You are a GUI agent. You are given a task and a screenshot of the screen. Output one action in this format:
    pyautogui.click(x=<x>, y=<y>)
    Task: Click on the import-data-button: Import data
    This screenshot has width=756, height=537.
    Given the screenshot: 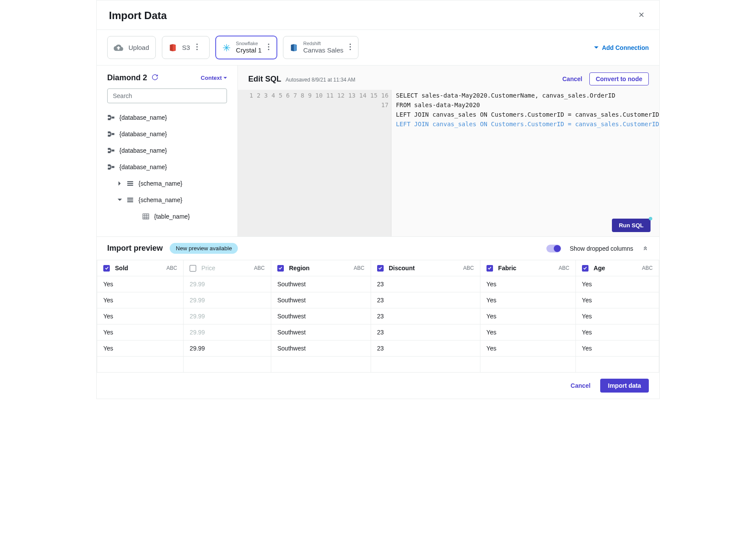 What is the action you would take?
    pyautogui.click(x=625, y=386)
    